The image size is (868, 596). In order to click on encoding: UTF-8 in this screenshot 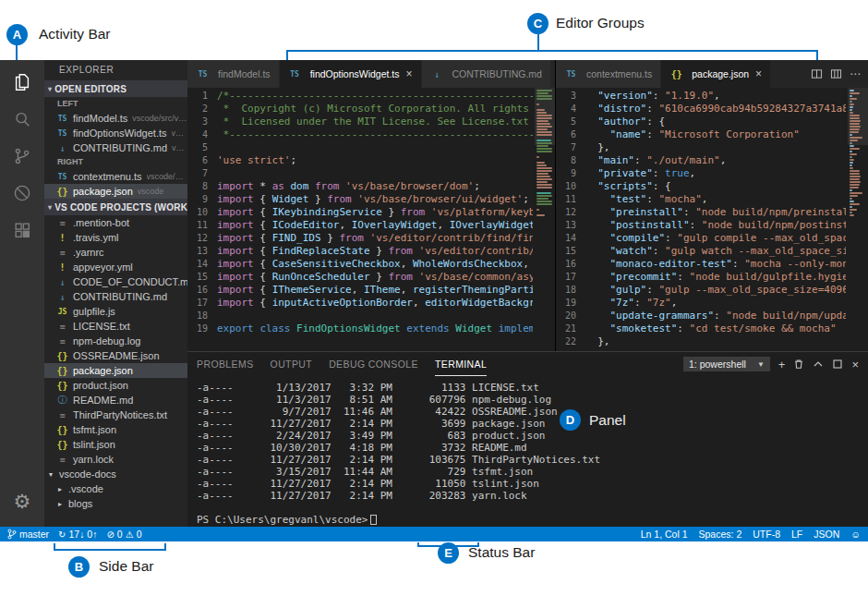, I will do `click(766, 534)`.